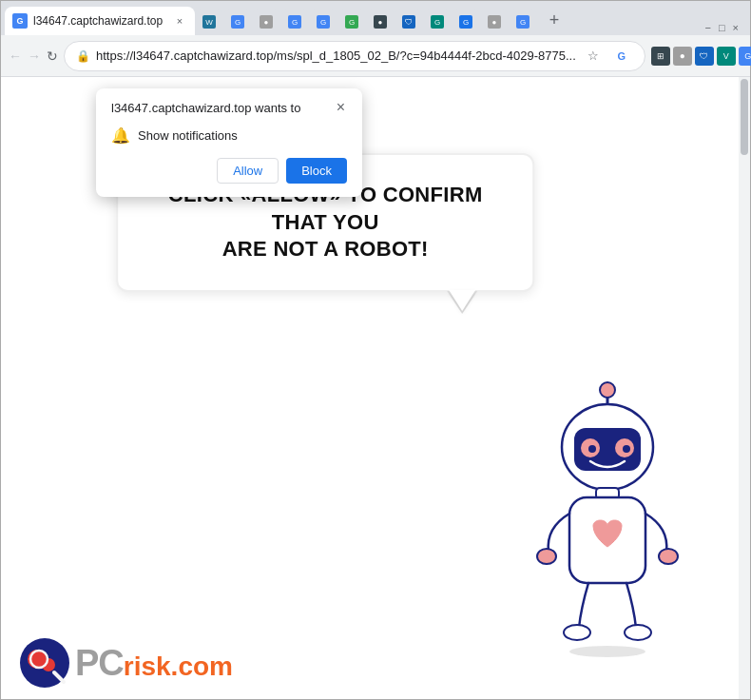  I want to click on tab-bar: G l34647.captchawizard.top × W G ● G G G…, so click(376, 18).